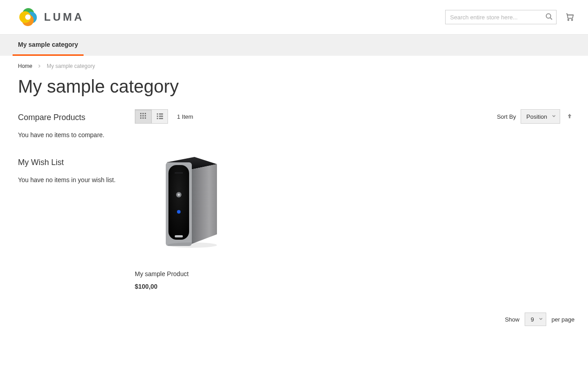  What do you see at coordinates (48, 45) in the screenshot?
I see `nav-item-category: My sample category` at bounding box center [48, 45].